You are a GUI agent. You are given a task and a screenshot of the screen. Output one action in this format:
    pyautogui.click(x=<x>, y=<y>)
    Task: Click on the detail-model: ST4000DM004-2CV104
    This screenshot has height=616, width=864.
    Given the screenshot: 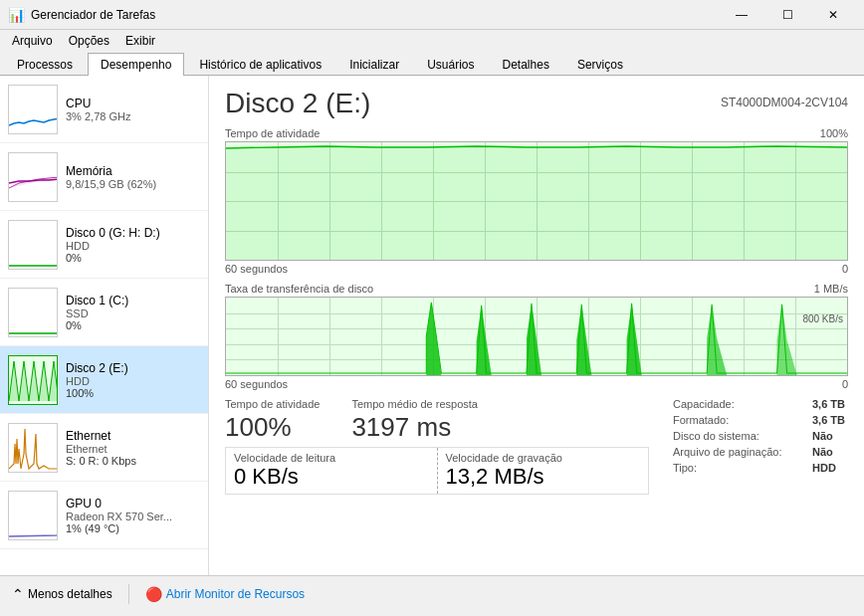 What is the action you would take?
    pyautogui.click(x=784, y=103)
    